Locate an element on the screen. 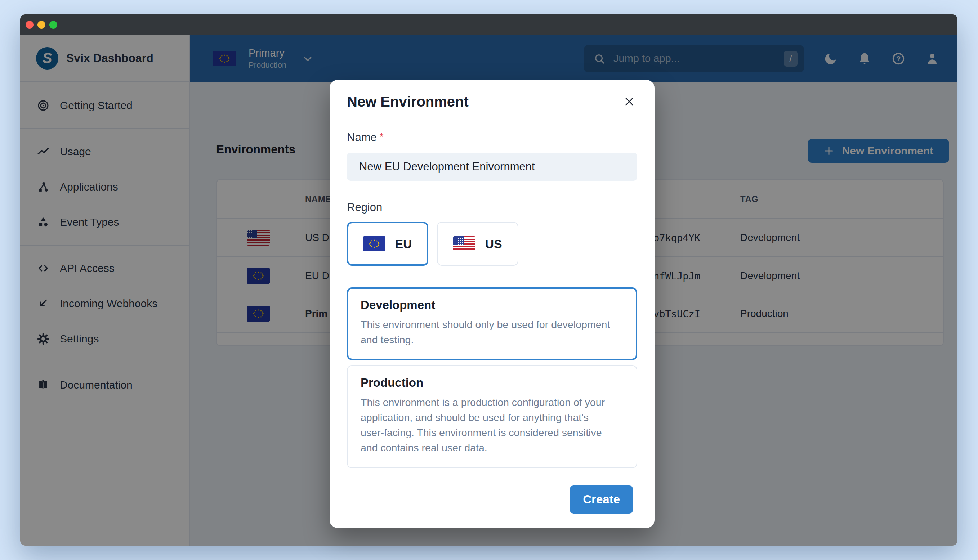 The width and height of the screenshot is (978, 560). eu-flag-icon is located at coordinates (374, 244).